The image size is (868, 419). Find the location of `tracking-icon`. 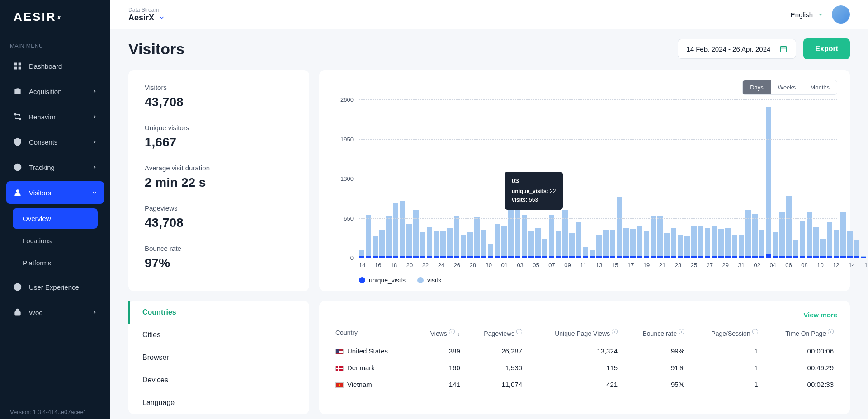

tracking-icon is located at coordinates (18, 167).